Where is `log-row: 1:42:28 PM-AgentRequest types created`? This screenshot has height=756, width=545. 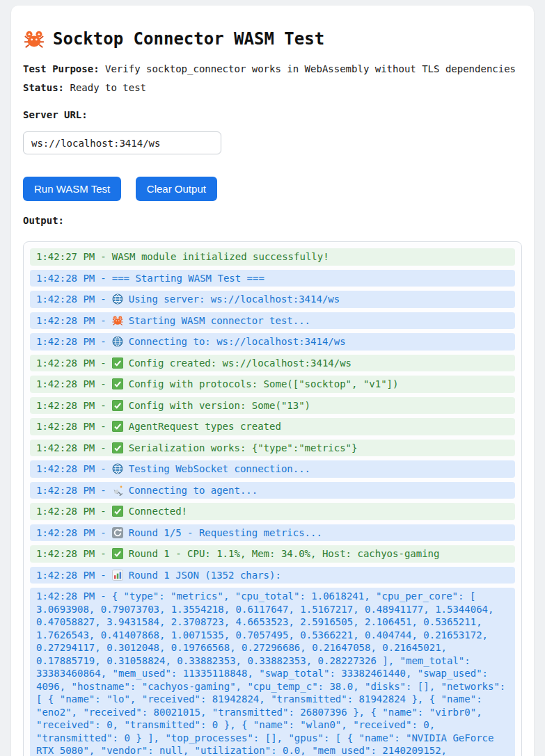 log-row: 1:42:28 PM-AgentRequest types created is located at coordinates (273, 427).